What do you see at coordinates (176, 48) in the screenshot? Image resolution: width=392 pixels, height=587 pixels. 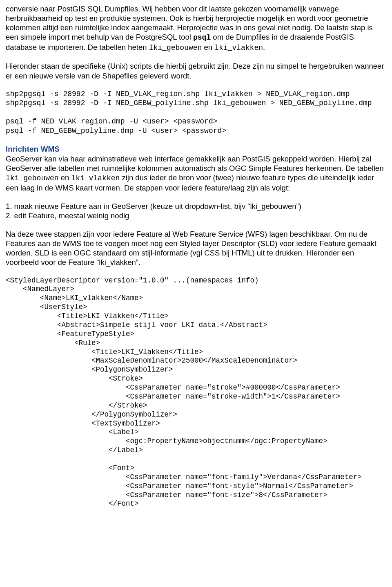 I see `code-inline-table1: lki_gebouwen` at bounding box center [176, 48].